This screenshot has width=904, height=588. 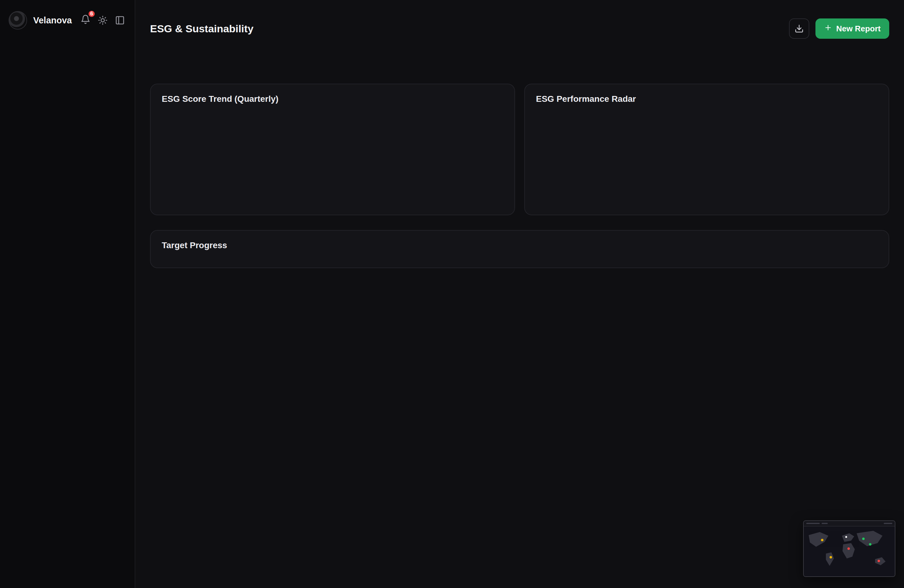 I want to click on new-report-label: New Report, so click(x=858, y=29).